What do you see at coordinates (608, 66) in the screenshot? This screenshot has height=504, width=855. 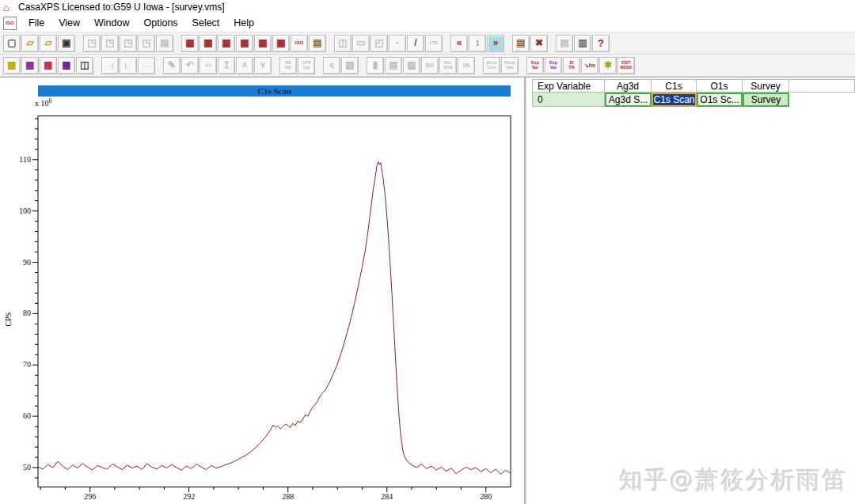 I see `calibrate-button: ✱` at bounding box center [608, 66].